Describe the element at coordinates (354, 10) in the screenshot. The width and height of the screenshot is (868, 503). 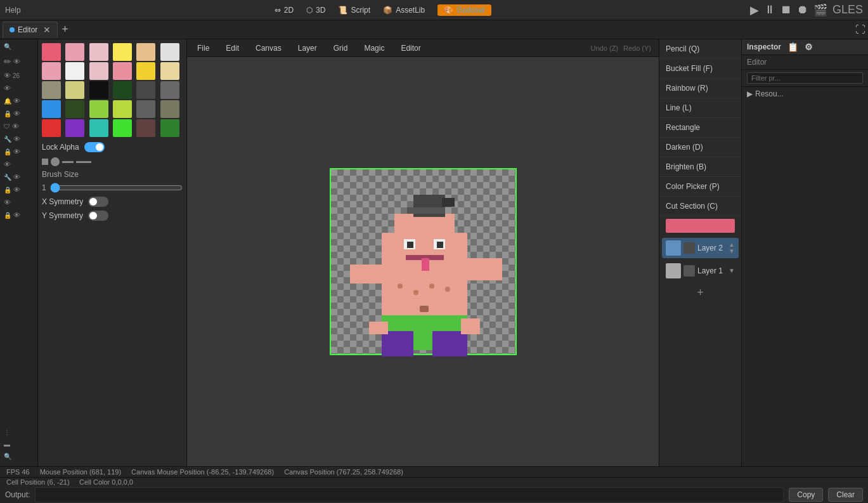
I see `nav-script: 📜 Script` at that location.